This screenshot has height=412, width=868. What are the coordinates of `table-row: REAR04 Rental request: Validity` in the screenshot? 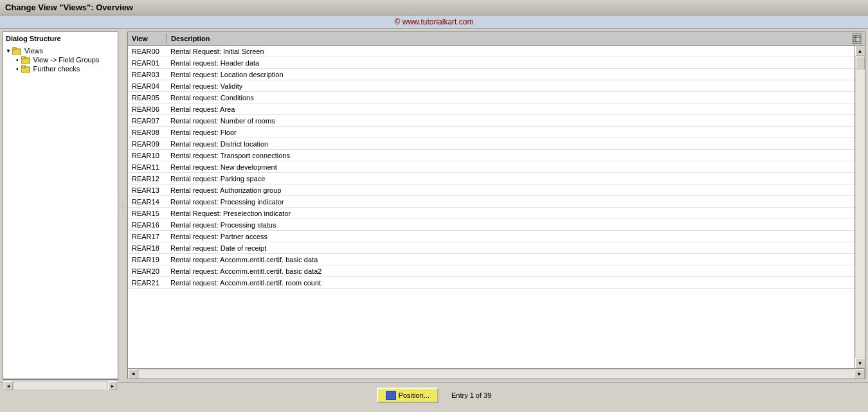 It's located at (491, 86).